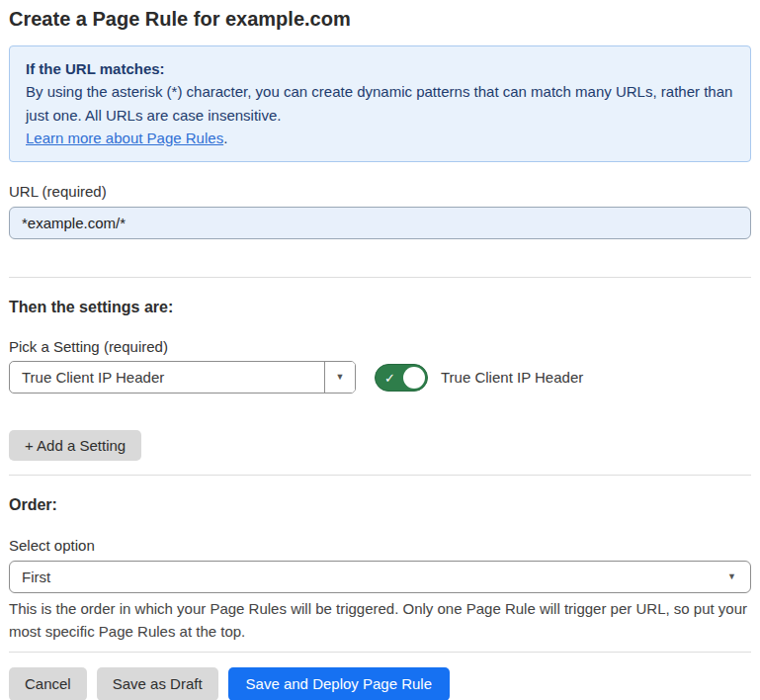  I want to click on page-title: Create a Page Rule for example.com, so click(380, 19).